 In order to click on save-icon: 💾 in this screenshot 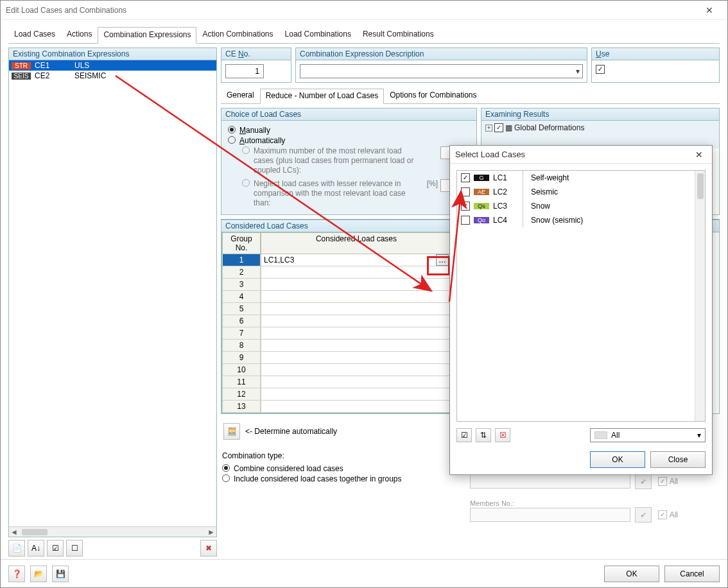, I will do `click(60, 574)`.